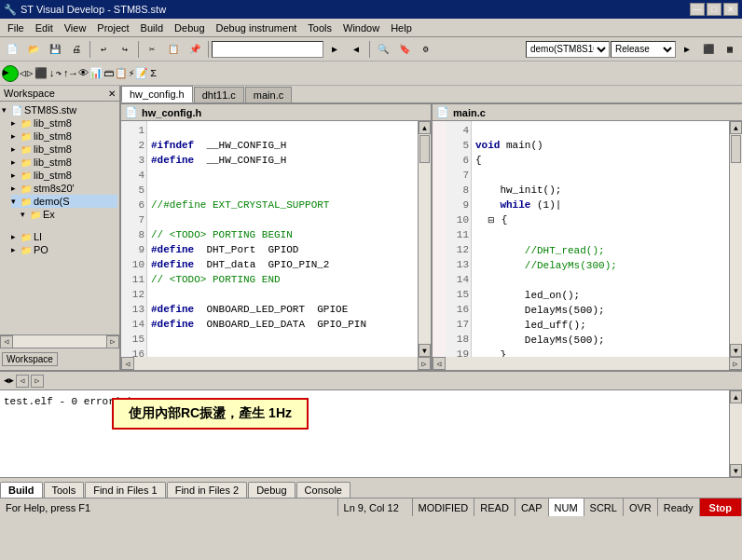 The image size is (742, 560). Describe the element at coordinates (195, 49) in the screenshot. I see `paste-button: 📌` at that location.